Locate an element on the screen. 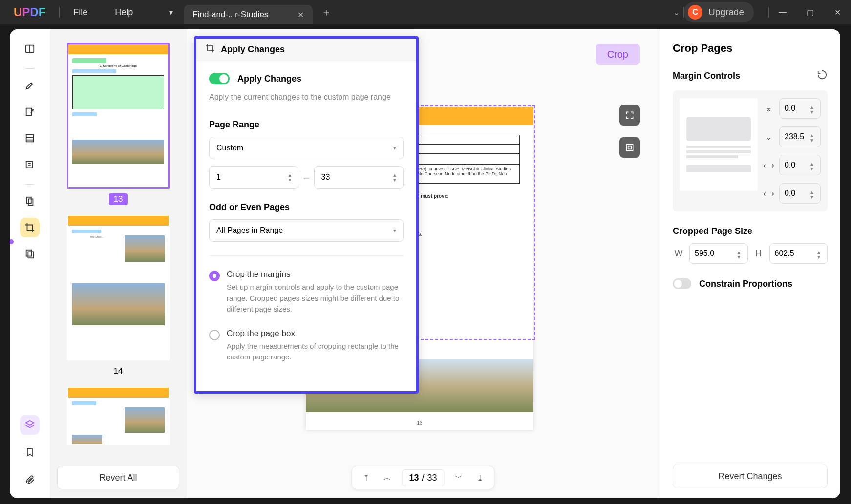  margin-right-icon: ⟷ is located at coordinates (768, 193).